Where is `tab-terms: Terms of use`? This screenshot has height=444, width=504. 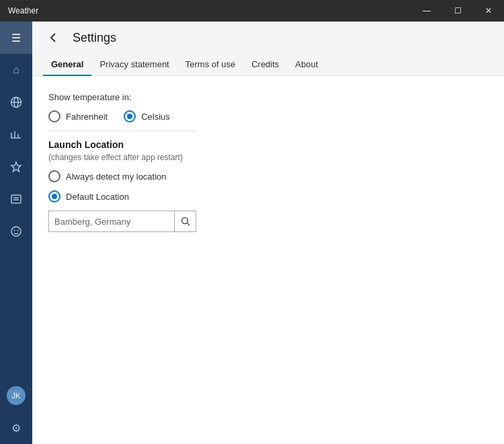 tab-terms: Terms of use is located at coordinates (210, 65).